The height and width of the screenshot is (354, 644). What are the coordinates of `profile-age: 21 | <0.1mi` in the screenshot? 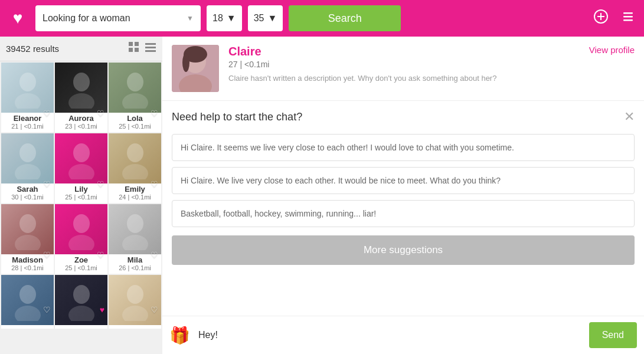 It's located at (27, 126).